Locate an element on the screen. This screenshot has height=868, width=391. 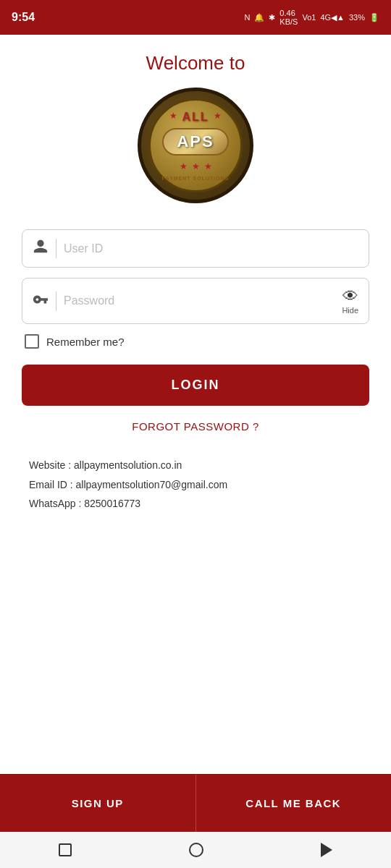
star-2: ★ is located at coordinates (217, 117).